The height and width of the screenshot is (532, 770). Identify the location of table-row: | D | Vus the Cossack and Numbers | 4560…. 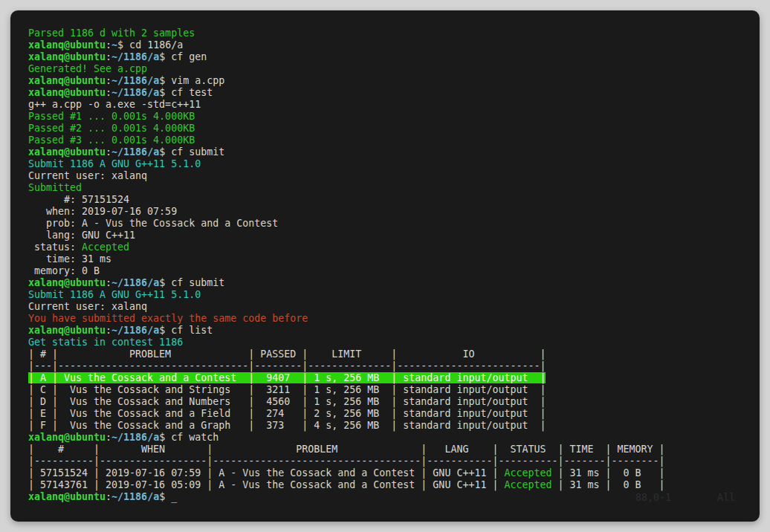
(394, 402).